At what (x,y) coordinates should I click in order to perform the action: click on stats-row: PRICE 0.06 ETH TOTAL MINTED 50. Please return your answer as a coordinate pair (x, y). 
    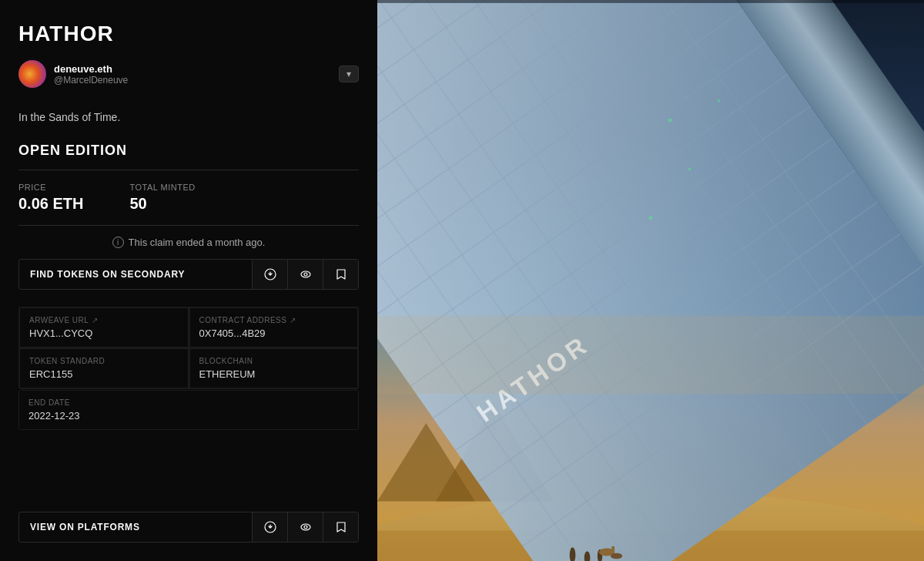
    Looking at the image, I should click on (189, 197).